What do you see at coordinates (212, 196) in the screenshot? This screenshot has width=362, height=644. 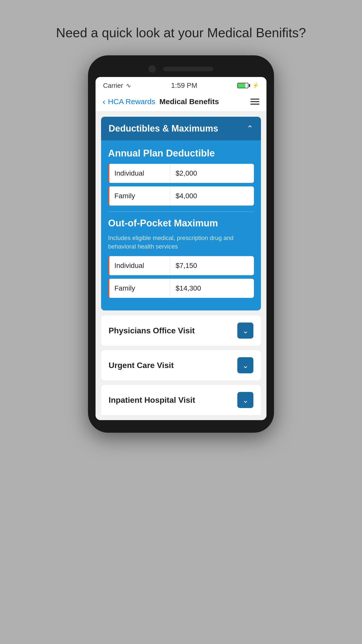 I see `deductible-family-value: $4,000` at bounding box center [212, 196].